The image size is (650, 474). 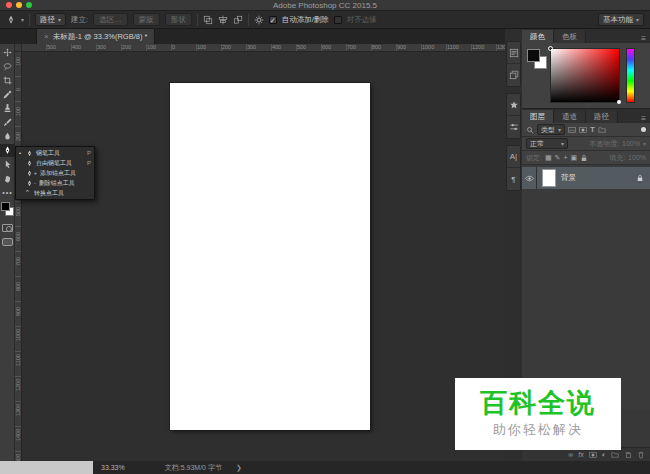 I want to click on menu-item-freeform-pen-tool: 自由钢笔工具 P, so click(x=55, y=163).